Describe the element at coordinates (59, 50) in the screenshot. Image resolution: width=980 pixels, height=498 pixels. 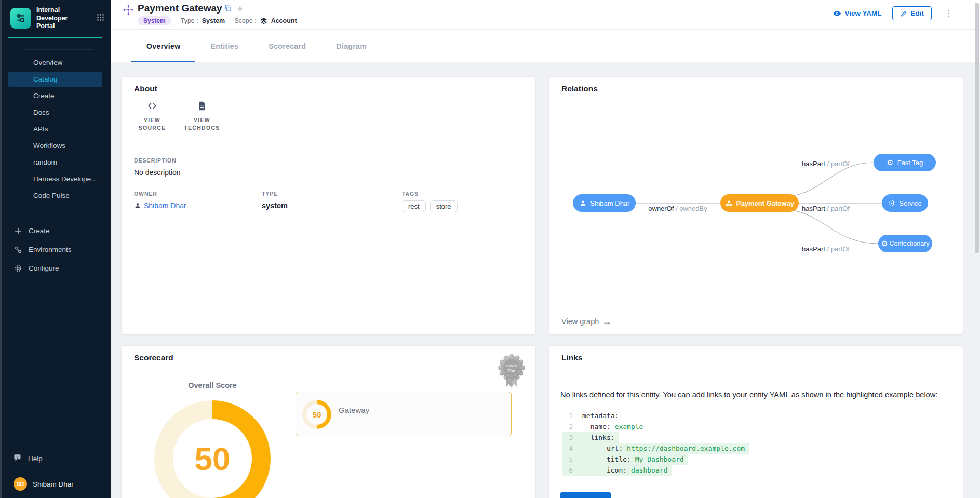
I see `sidebar-divider` at that location.